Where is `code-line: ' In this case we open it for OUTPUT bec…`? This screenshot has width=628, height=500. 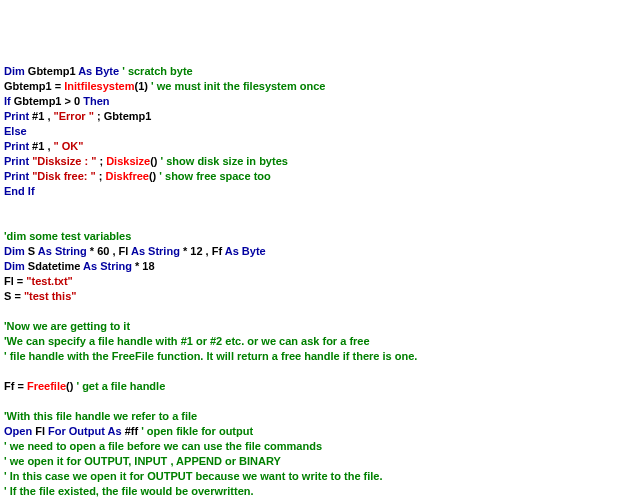 code-line: ' In this case we open it for OUTPUT bec… is located at coordinates (316, 476).